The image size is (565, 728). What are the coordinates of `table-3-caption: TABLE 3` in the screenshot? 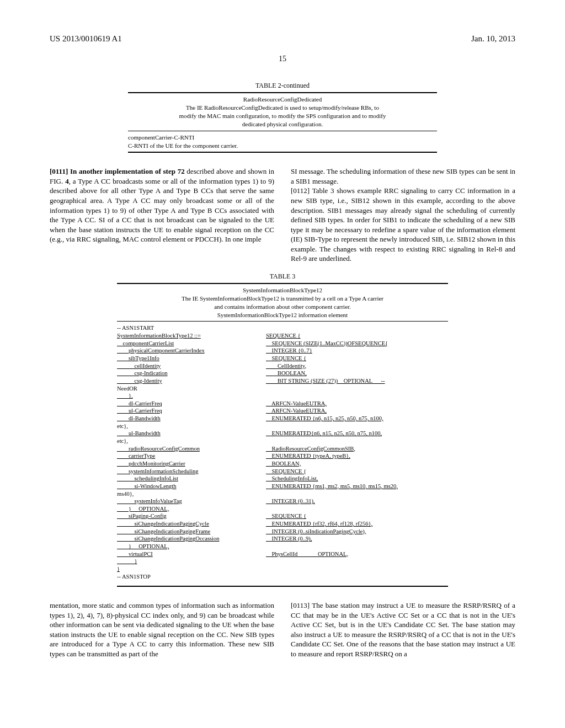 It's located at (282, 276).